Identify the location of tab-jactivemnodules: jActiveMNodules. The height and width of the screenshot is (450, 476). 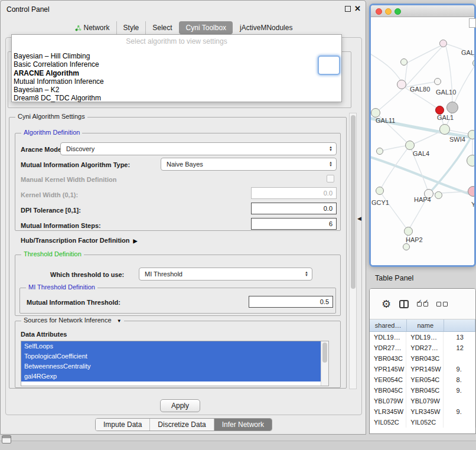
(266, 28).